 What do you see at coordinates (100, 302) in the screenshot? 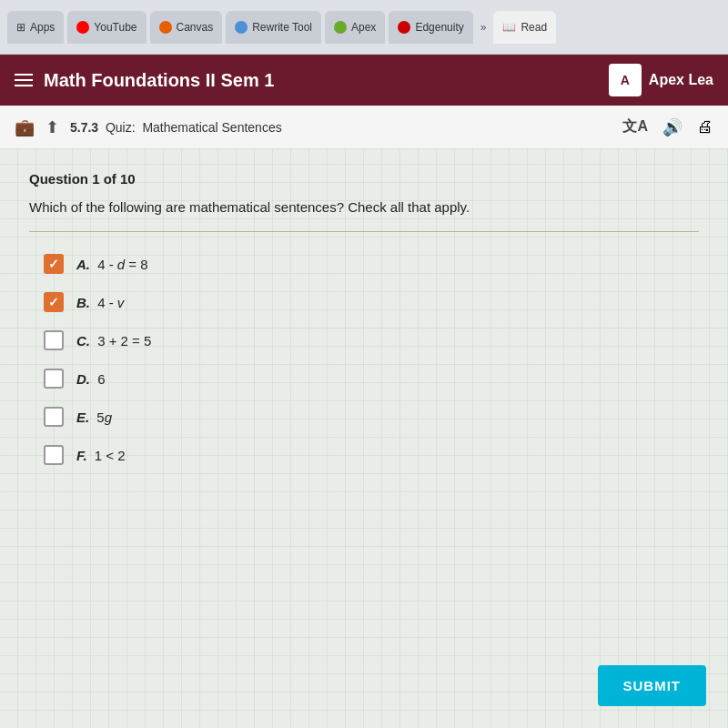
I see `option-B-label: B. 4 - v` at bounding box center [100, 302].